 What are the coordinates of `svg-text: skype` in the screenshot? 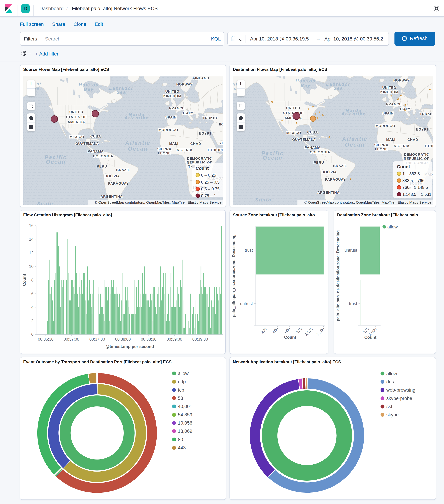 It's located at (393, 415).